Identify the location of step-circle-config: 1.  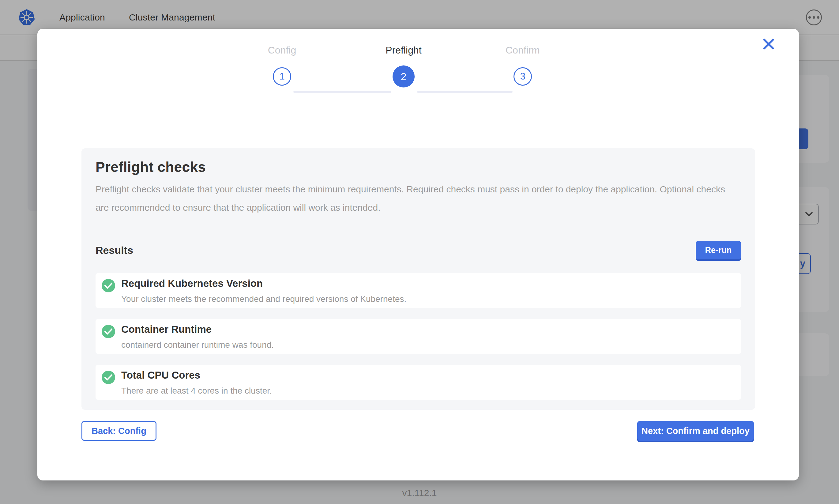
(282, 76).